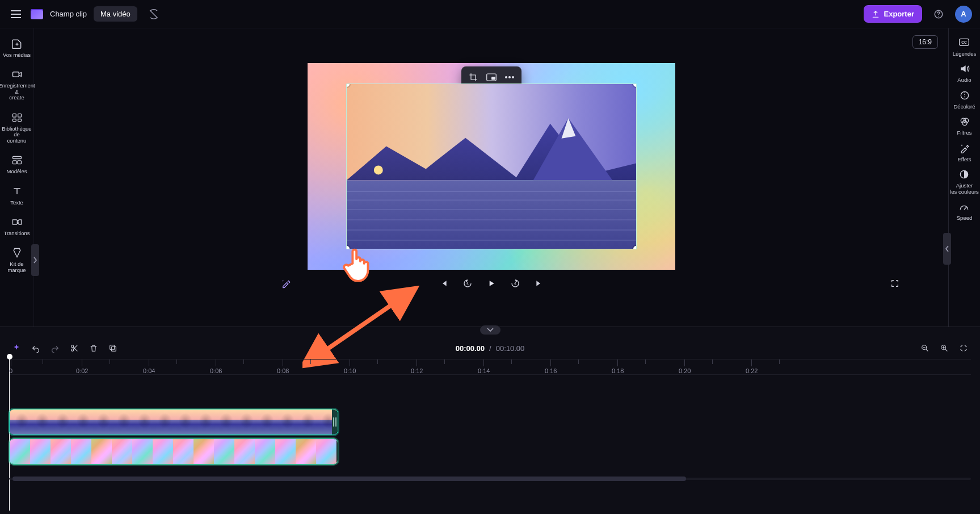  What do you see at coordinates (82, 371) in the screenshot?
I see `ruler-tick-label: 0:02` at bounding box center [82, 371].